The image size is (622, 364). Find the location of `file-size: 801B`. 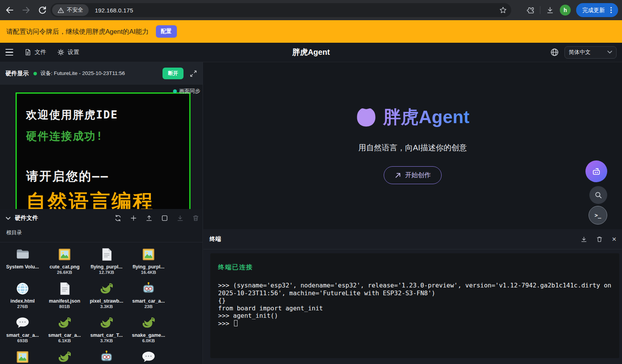

file-size: 801B is located at coordinates (65, 307).